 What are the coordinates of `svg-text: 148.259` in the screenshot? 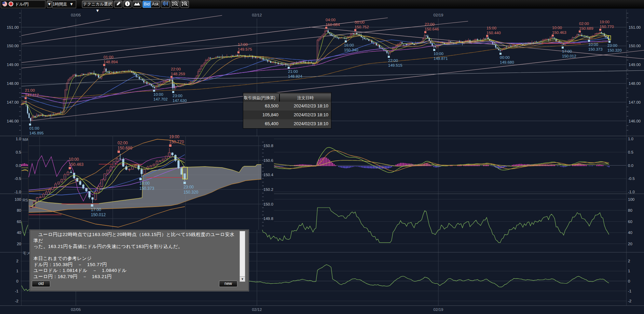 It's located at (178, 74).